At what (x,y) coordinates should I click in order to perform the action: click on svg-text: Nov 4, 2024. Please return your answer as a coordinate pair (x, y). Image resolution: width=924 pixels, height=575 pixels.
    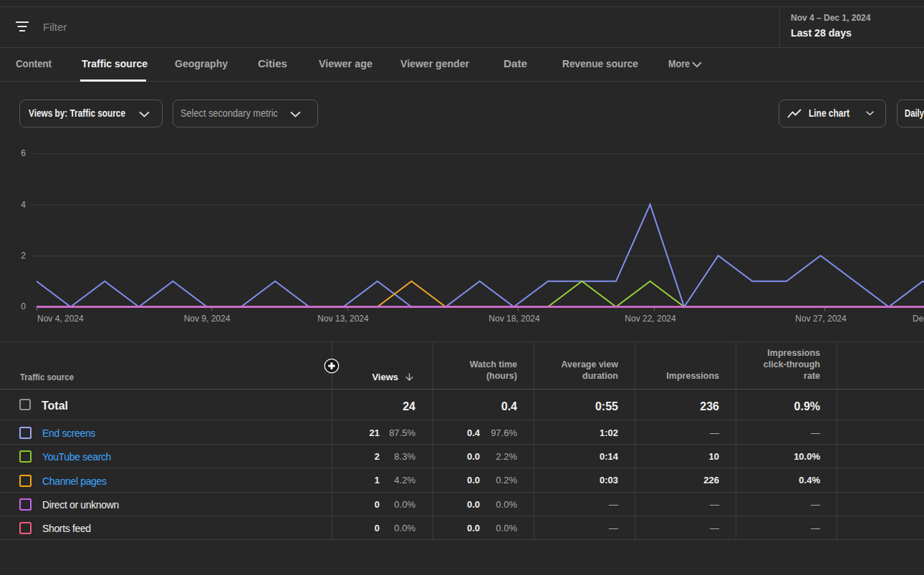
    Looking at the image, I should click on (60, 319).